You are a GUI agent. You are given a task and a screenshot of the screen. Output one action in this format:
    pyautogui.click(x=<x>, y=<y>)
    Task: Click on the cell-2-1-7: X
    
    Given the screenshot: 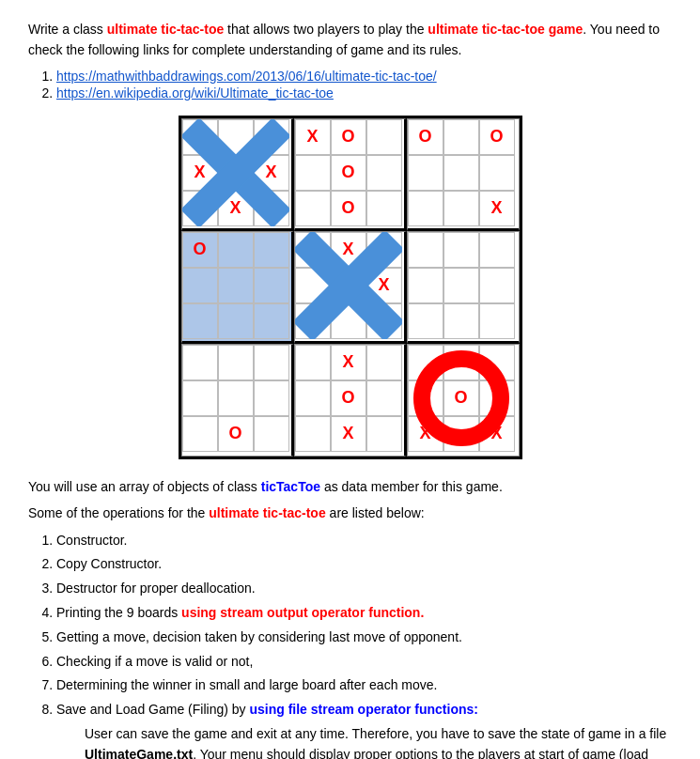 What is the action you would take?
    pyautogui.click(x=349, y=434)
    